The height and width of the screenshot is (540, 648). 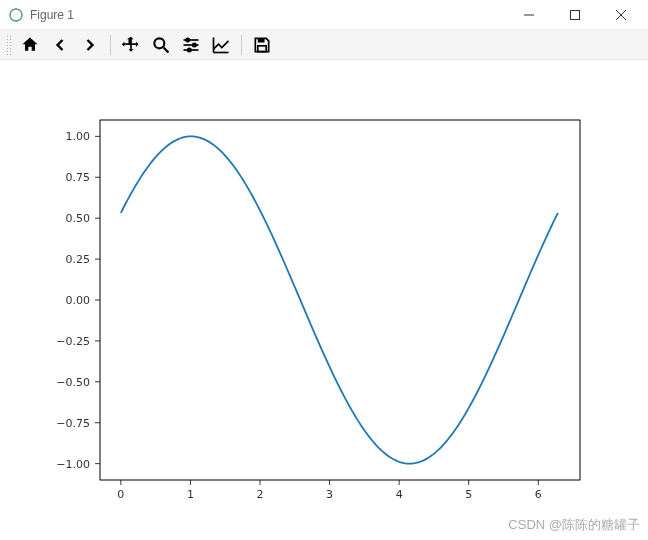 What do you see at coordinates (221, 45) in the screenshot?
I see `edit-axes-button` at bounding box center [221, 45].